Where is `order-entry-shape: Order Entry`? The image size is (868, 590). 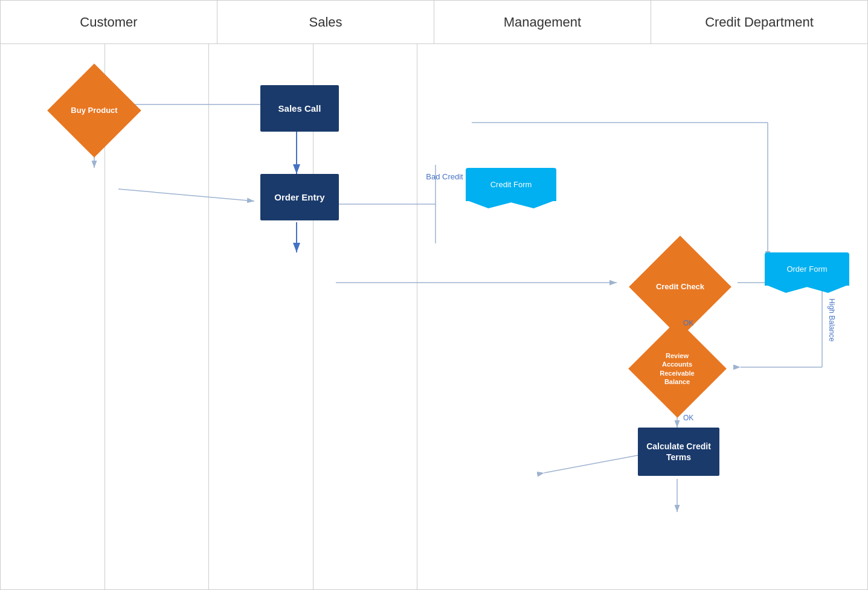
order-entry-shape: Order Entry is located at coordinates (300, 197).